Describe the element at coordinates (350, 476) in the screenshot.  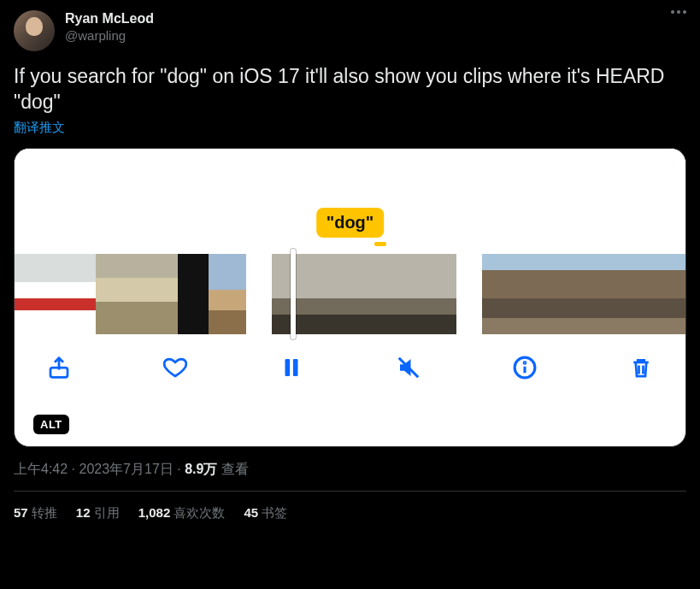
I see `tweet-meta: 上午4:42 · 2023年7月17日 · 8.9万 查看` at that location.